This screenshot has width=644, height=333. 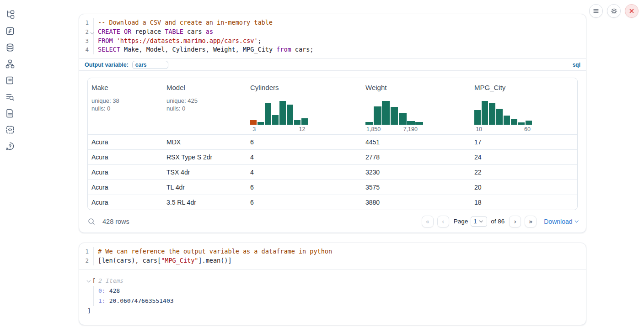 What do you see at coordinates (304, 157) in the screenshot?
I see `table-cell: 4` at bounding box center [304, 157].